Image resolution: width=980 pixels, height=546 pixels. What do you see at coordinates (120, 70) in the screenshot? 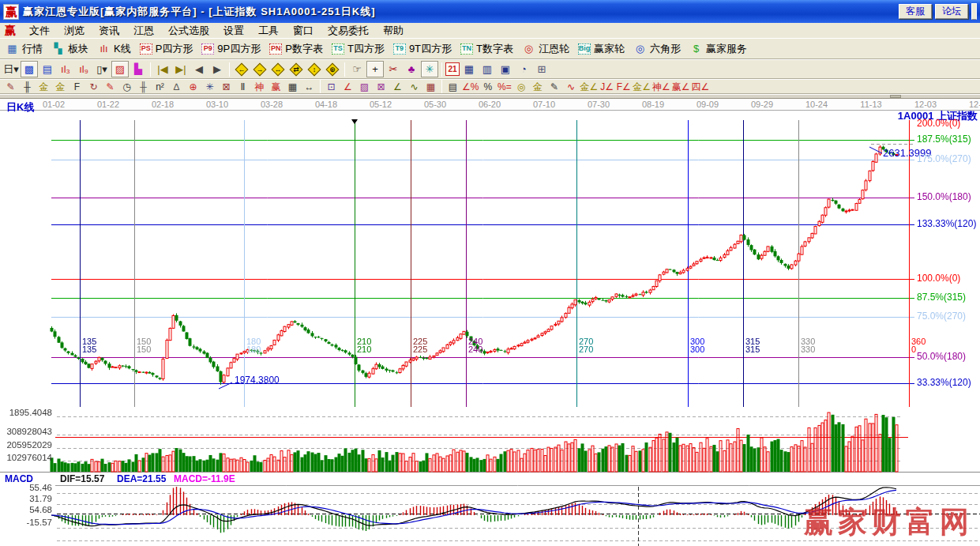
I see `kchart-button: ▨` at bounding box center [120, 70].